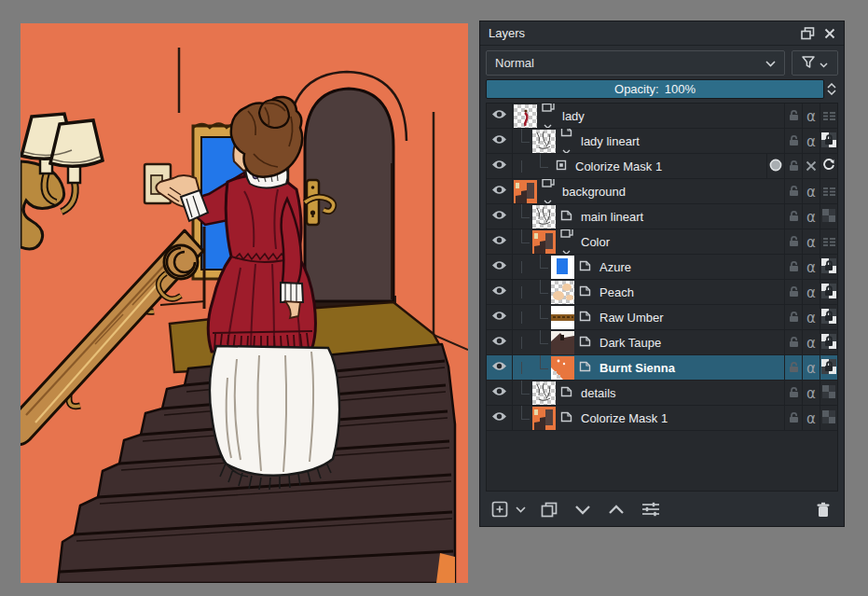 This screenshot has width=868, height=596. I want to click on layer-row-main: Burnt Sienna, so click(649, 367).